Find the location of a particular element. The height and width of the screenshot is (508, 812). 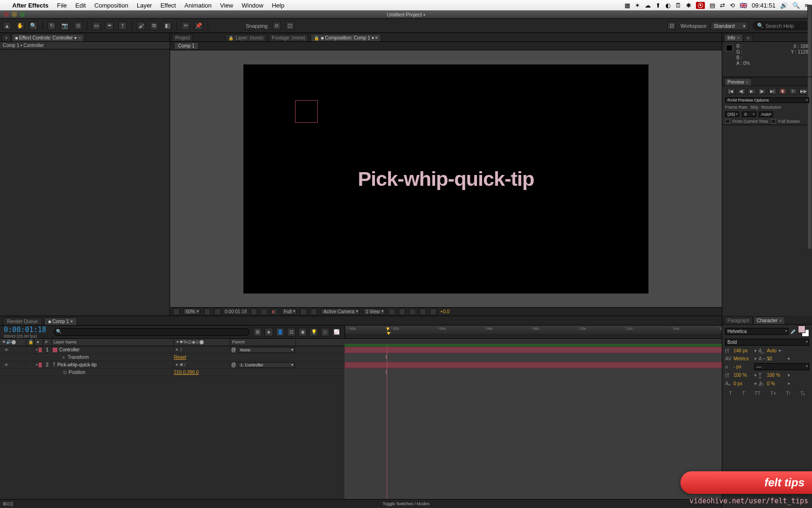

volume-icon: 🔊 is located at coordinates (784, 6).